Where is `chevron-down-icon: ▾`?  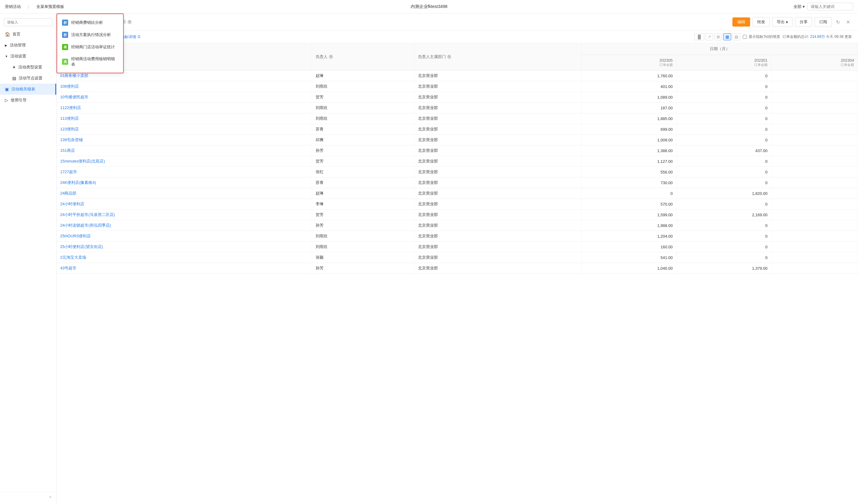
chevron-down-icon: ▾ is located at coordinates (787, 22).